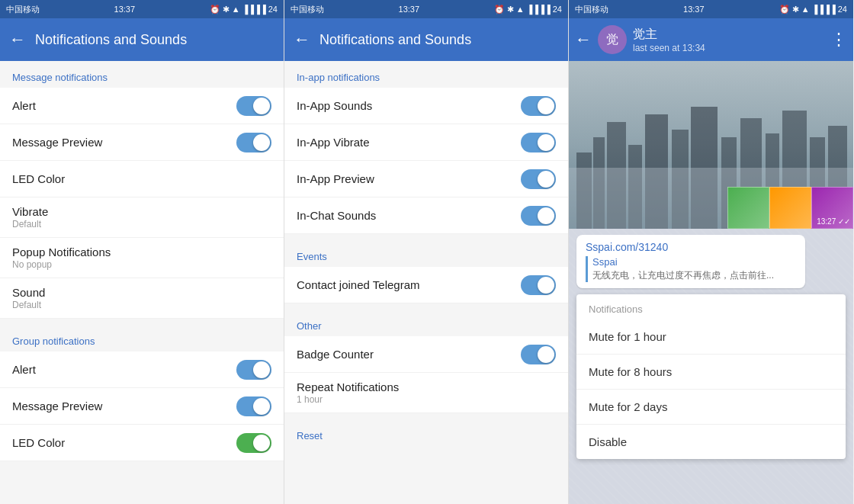 The image size is (854, 504). I want to click on header-2: ← Notifications and Sounds, so click(426, 40).